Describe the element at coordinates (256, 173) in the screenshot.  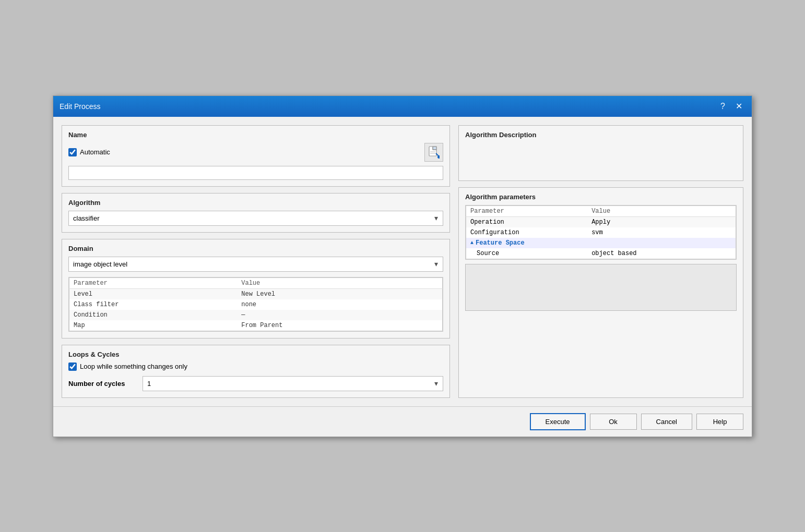
I see `name-input: at New Level: classifier: apply` at that location.